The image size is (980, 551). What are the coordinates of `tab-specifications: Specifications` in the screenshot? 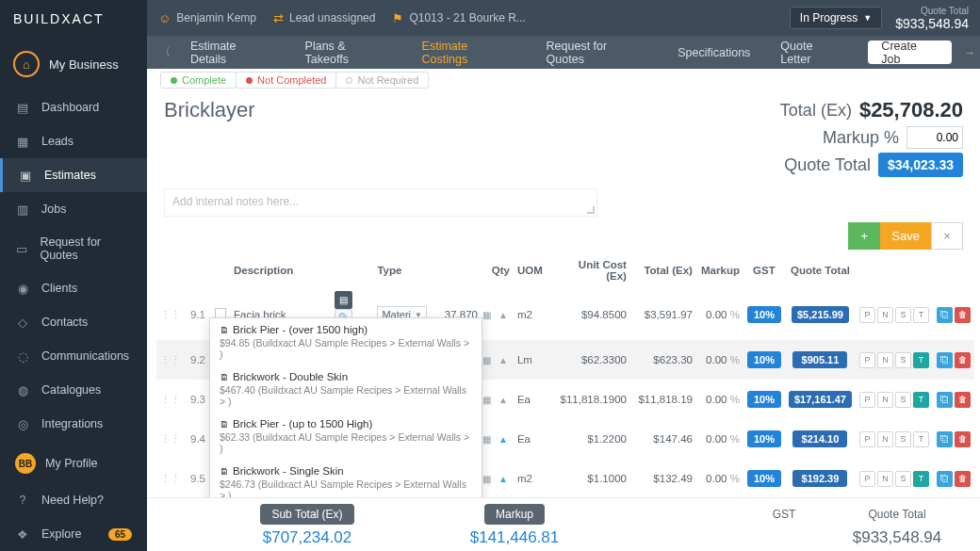 It's located at (714, 53).